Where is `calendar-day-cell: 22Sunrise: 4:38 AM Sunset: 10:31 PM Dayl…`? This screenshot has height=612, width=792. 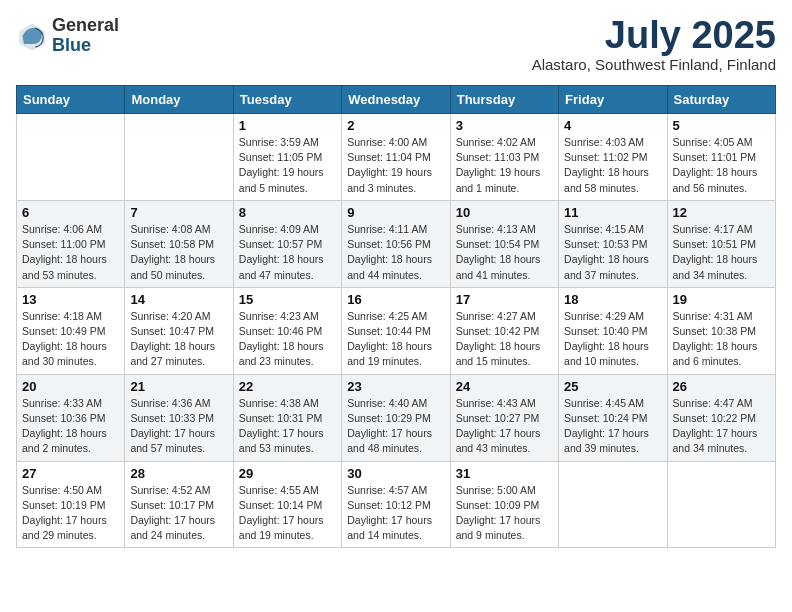
calendar-day-cell: 22Sunrise: 4:38 AM Sunset: 10:31 PM Dayl… is located at coordinates (287, 418).